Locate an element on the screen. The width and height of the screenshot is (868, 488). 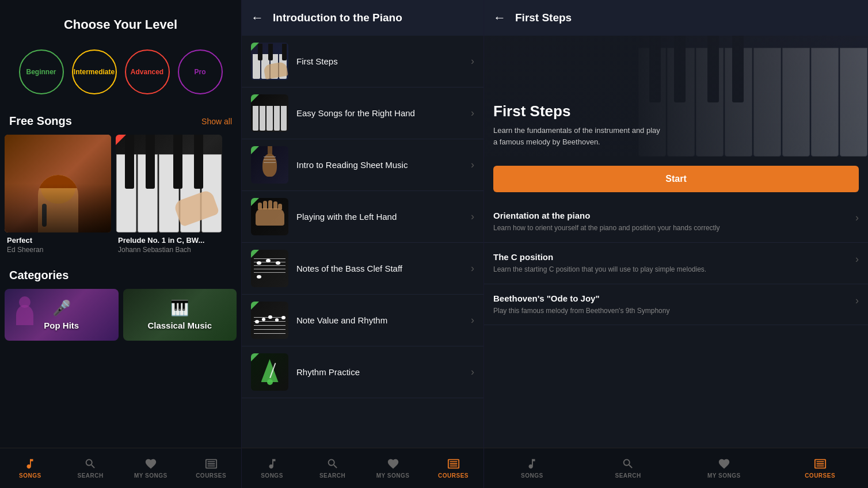
level-intermediate: Intermediate is located at coordinates (94, 72).